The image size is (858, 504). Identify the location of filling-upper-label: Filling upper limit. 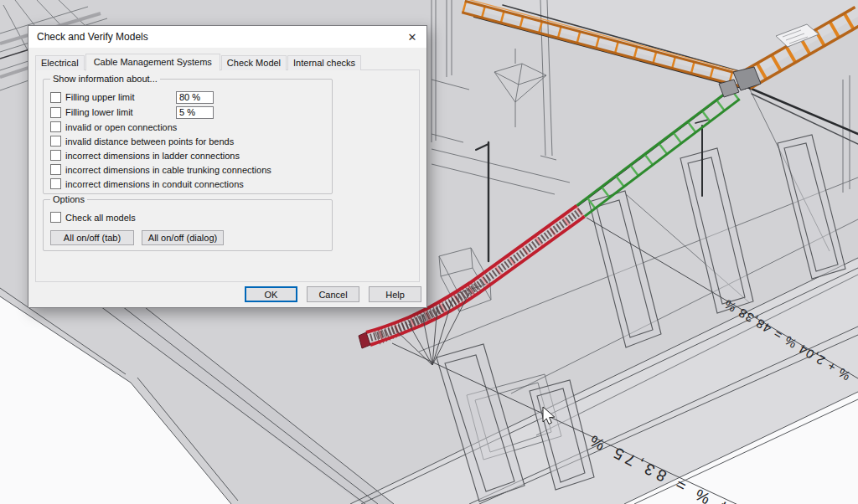
(116, 97).